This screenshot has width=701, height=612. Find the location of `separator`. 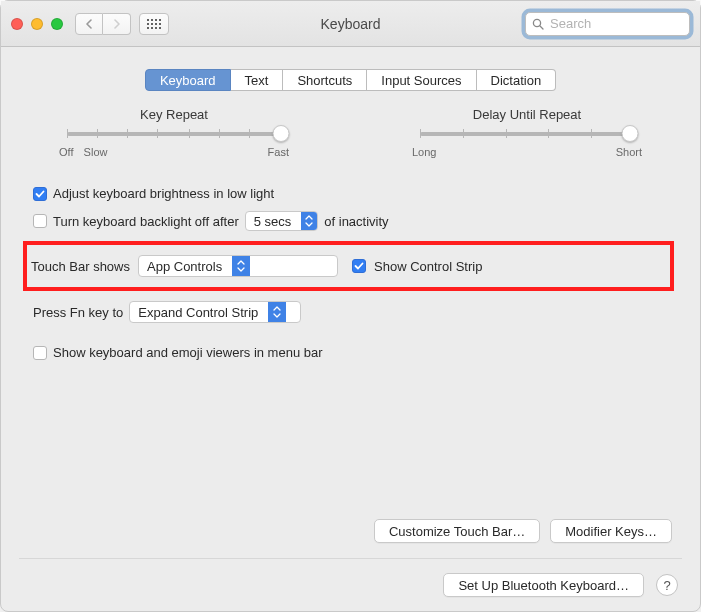

separator is located at coordinates (350, 558).